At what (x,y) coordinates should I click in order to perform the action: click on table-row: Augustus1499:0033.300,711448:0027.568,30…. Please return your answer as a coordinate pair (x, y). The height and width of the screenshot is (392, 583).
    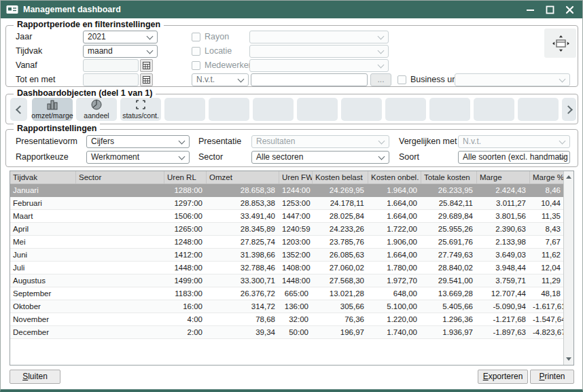
    Looking at the image, I should click on (287, 281).